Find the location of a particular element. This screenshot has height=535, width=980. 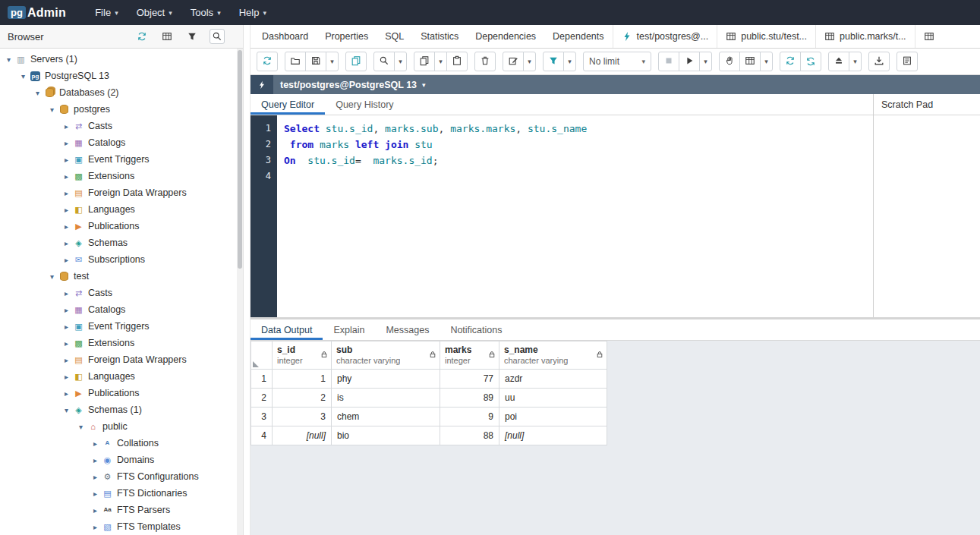

cell-s-name: [null] is located at coordinates (553, 436).